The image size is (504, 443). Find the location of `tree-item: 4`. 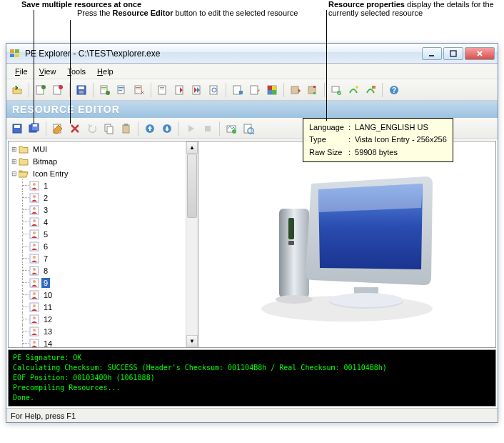

tree-item: 4 is located at coordinates (97, 222).